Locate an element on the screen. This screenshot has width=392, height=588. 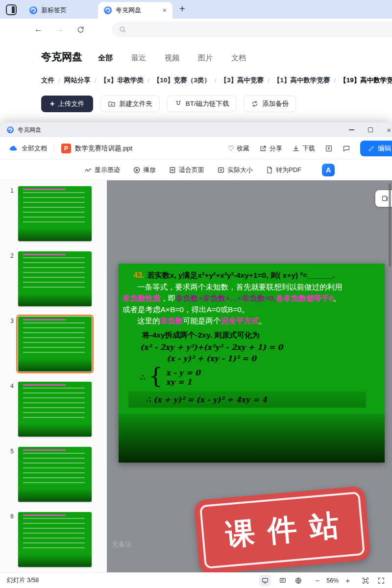
breadcrumb-item: 文件 is located at coordinates (48, 80).